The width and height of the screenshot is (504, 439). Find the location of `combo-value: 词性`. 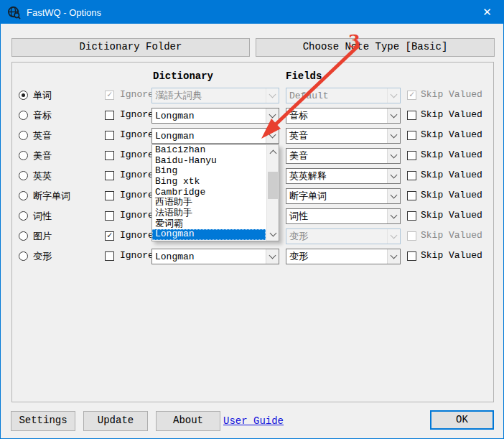

combo-value: 词性 is located at coordinates (337, 216).